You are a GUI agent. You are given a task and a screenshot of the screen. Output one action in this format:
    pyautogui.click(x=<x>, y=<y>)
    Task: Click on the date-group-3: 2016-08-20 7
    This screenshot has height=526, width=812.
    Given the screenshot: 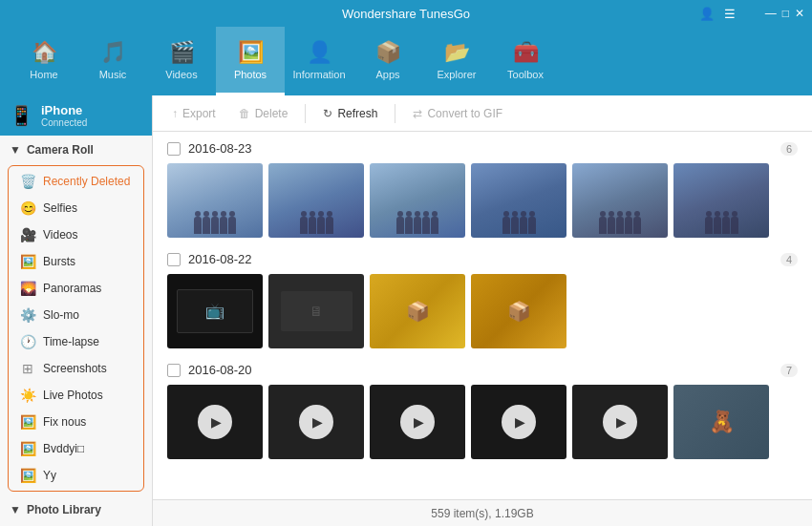 What is the action you would take?
    pyautogui.click(x=482, y=410)
    